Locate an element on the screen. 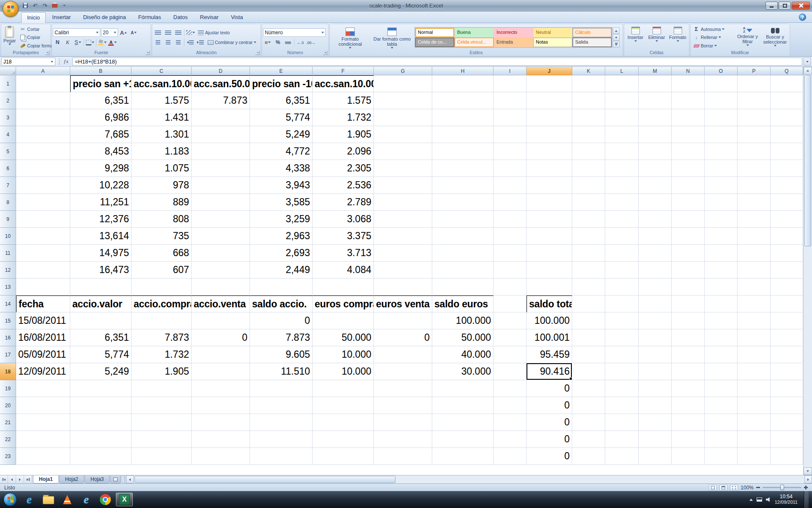 This screenshot has width=812, height=508. cell-style-incorrecto: Incorrecto is located at coordinates (513, 33).